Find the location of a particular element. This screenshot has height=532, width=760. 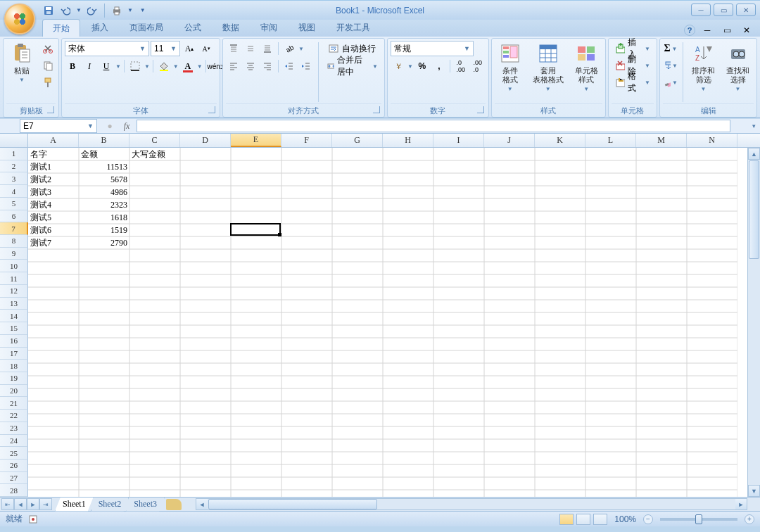

page-layout-view-icon is located at coordinates (583, 519).